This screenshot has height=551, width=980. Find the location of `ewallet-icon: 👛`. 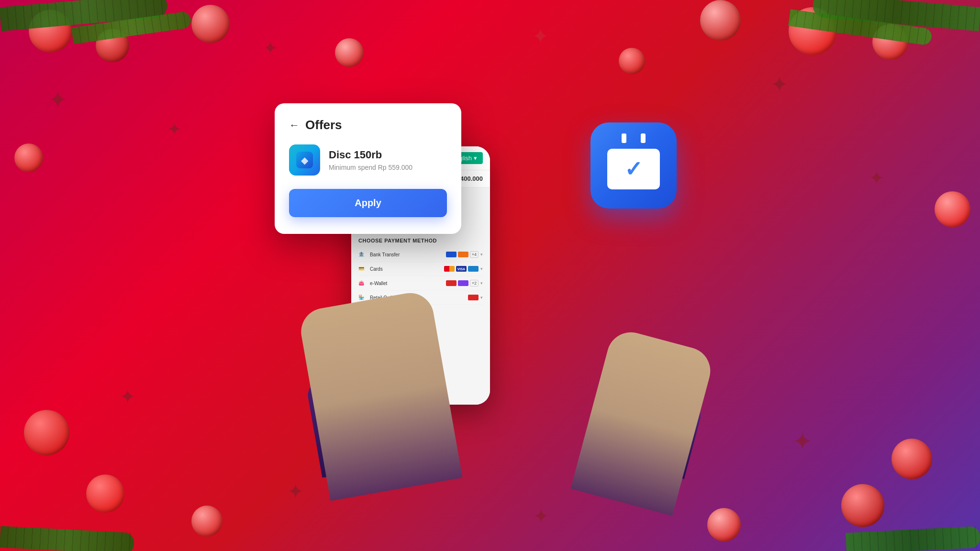

ewallet-icon: 👛 is located at coordinates (362, 283).